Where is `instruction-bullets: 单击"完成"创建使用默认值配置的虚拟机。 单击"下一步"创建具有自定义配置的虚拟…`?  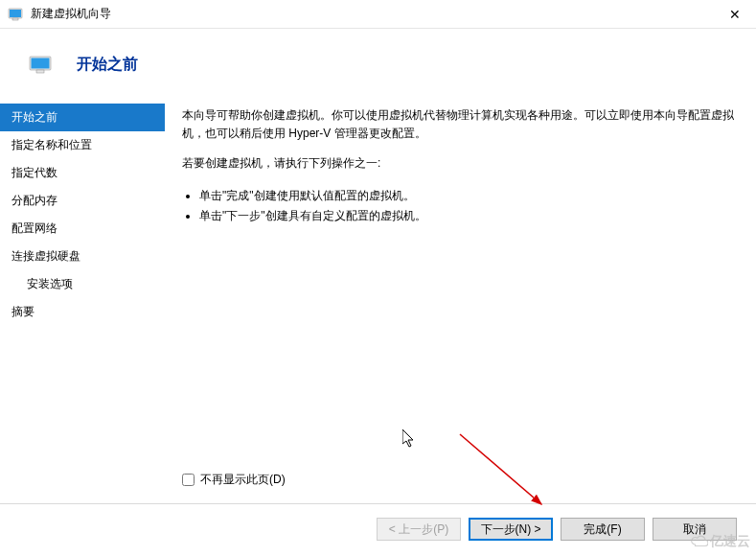
instruction-bullets: 单击"完成"创建使用默认值配置的虚拟机。 单击"下一步"创建具有自定义配置的虚拟… is located at coordinates (460, 207).